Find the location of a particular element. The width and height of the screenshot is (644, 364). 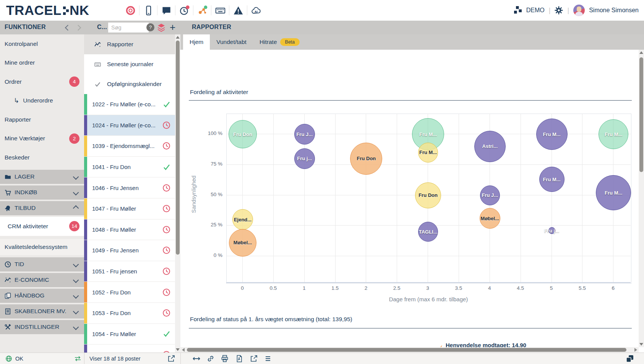

record-row: 1054 - Fru Møller is located at coordinates (130, 334).